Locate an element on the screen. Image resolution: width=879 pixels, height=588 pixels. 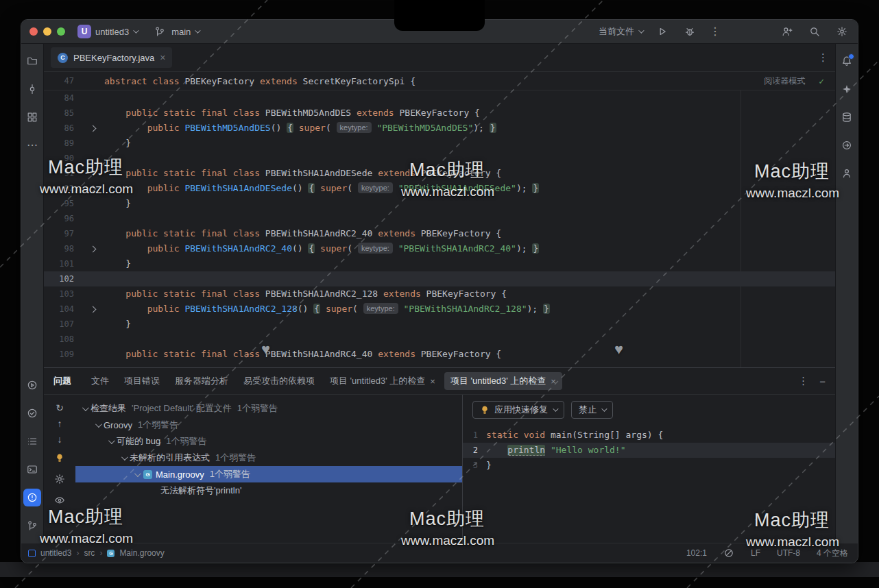
breadcrumb-project: untitled3 is located at coordinates (56, 553).